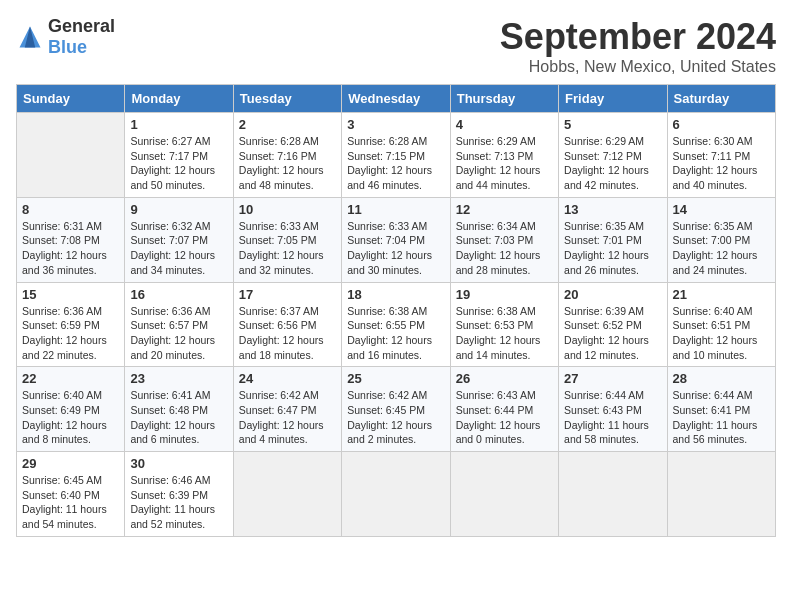  Describe the element at coordinates (71, 410) in the screenshot. I see `calendar-day: 22Sunrise: 6:40 AMSunset: 6:49 PMDayligh…` at that location.